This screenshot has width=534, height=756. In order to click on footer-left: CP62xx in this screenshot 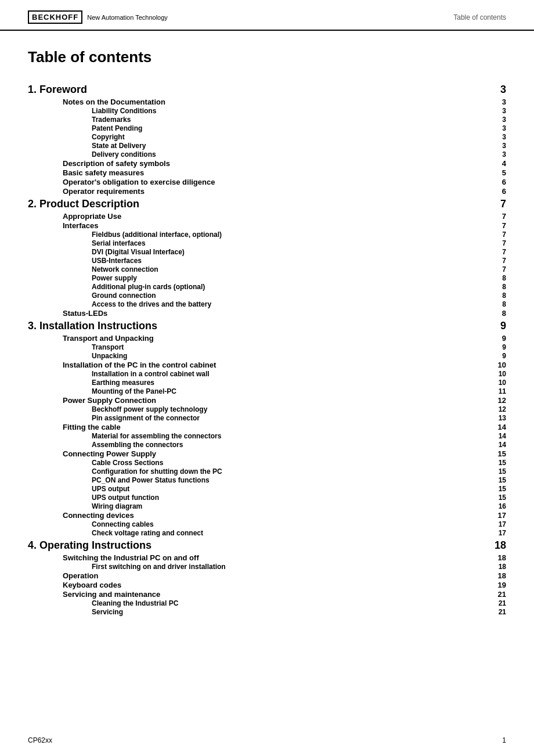, I will do `click(40, 740)`.